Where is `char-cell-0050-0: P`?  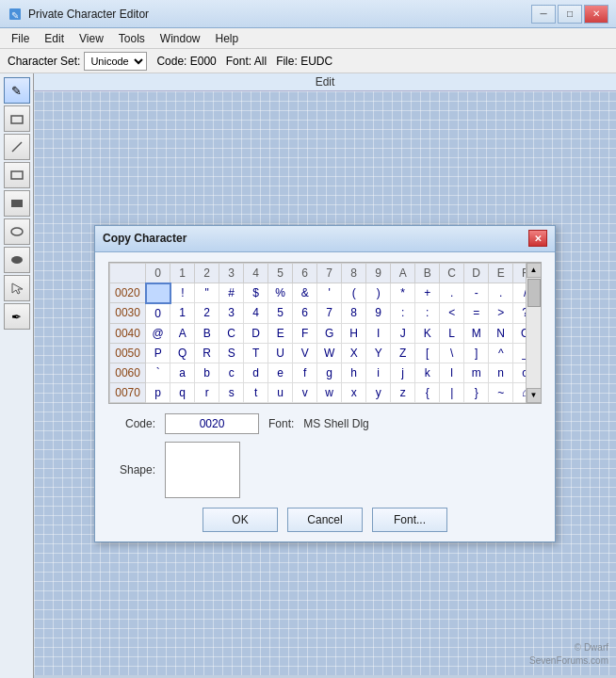
char-cell-0050-0: P is located at coordinates (158, 352).